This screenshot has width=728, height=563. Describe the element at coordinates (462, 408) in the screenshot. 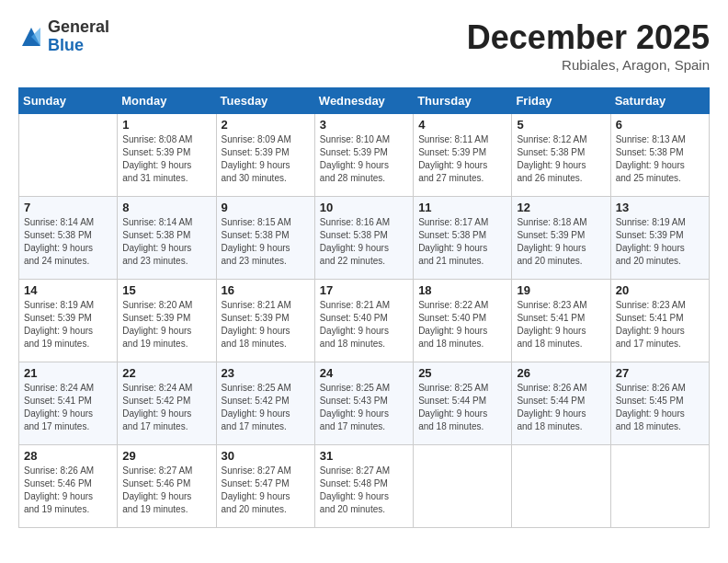

I see `day-info: Sunrise: 8:25 AM Sunset: 5:44 PM Dayligh…` at that location.